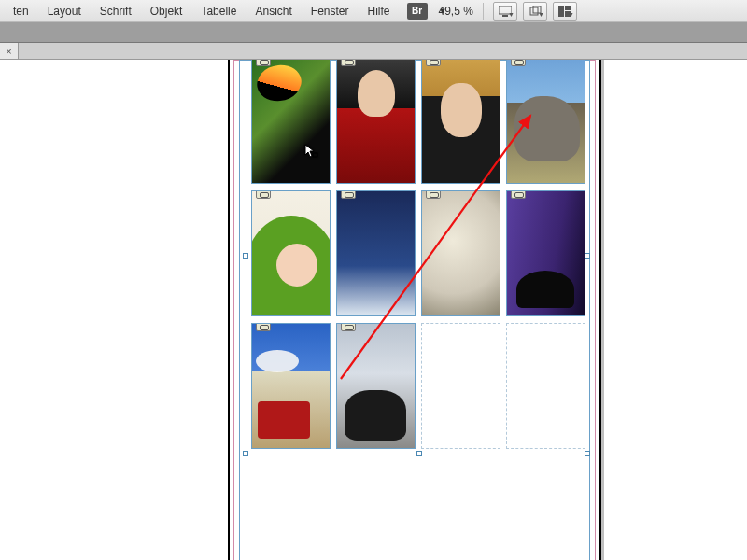 The width and height of the screenshot is (747, 560). What do you see at coordinates (374, 33) in the screenshot?
I see `control-bar` at bounding box center [374, 33].